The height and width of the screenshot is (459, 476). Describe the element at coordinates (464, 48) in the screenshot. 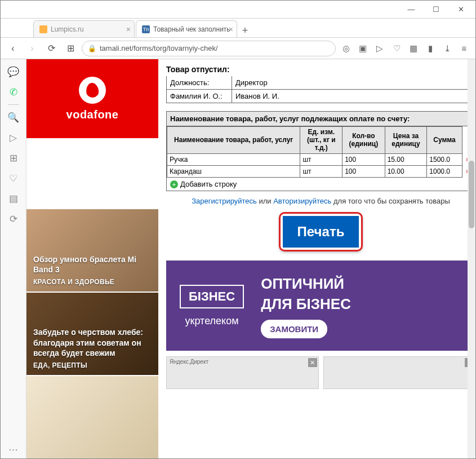

I see `easy-setup-icon: ≡` at that location.